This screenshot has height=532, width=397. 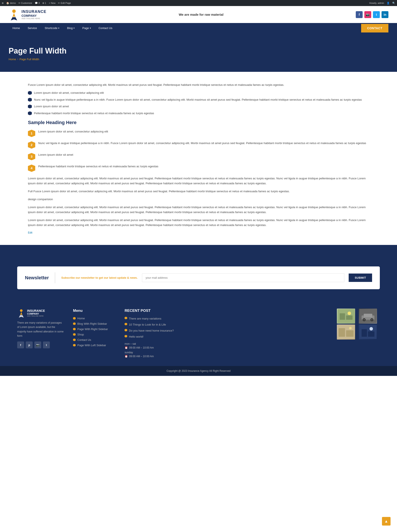 I want to click on sunday-label: sunday, so click(x=226, y=353).